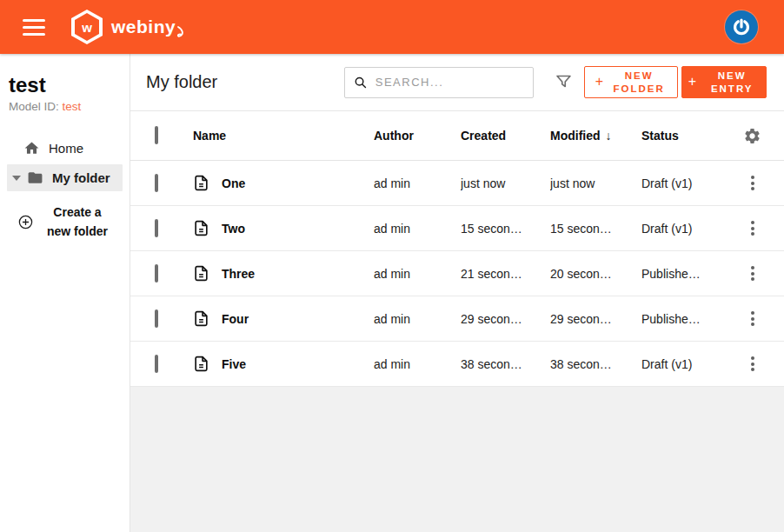 The height and width of the screenshot is (532, 784). Describe the element at coordinates (82, 177) in the screenshot. I see `sidebar-item-label: My folder` at that location.